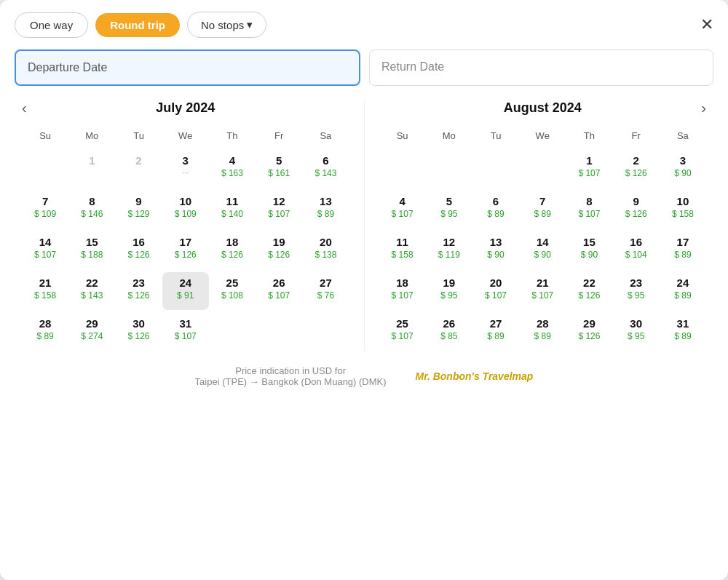 The image size is (728, 580). I want to click on day-cell: 27$ 89, so click(496, 332).